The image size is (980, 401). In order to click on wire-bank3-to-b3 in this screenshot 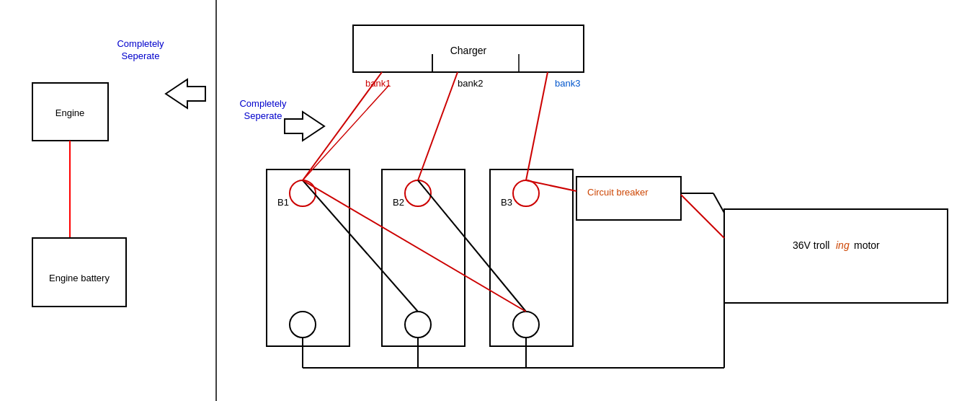, I will do `click(537, 126)`.